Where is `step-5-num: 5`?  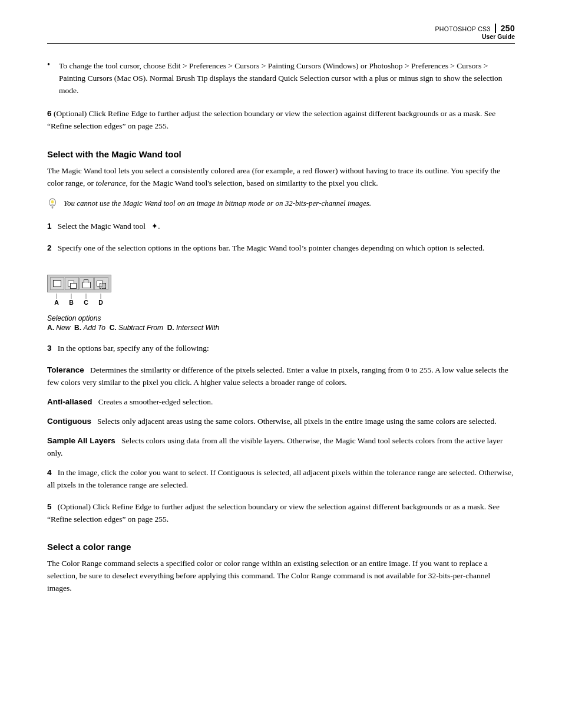
step-5-num: 5 is located at coordinates (49, 507).